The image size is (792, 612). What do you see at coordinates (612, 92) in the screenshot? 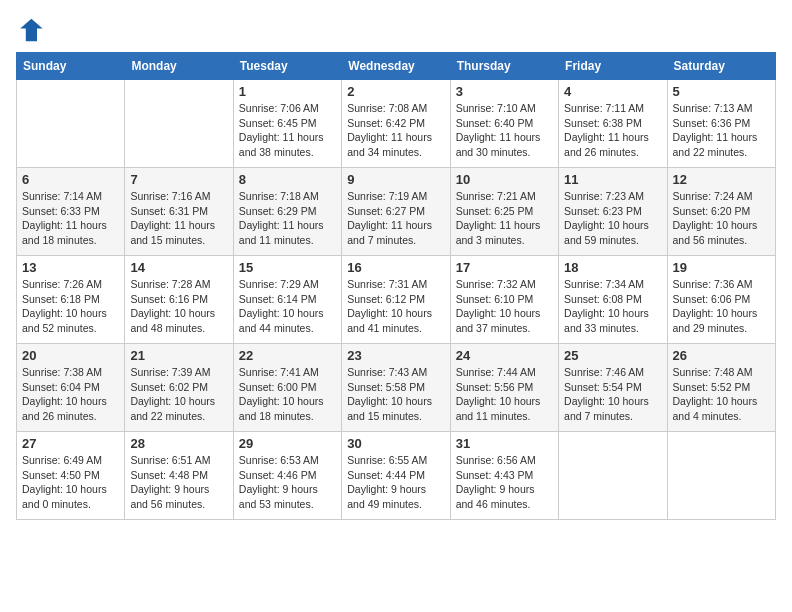
I see `day-number: 4` at bounding box center [612, 92].